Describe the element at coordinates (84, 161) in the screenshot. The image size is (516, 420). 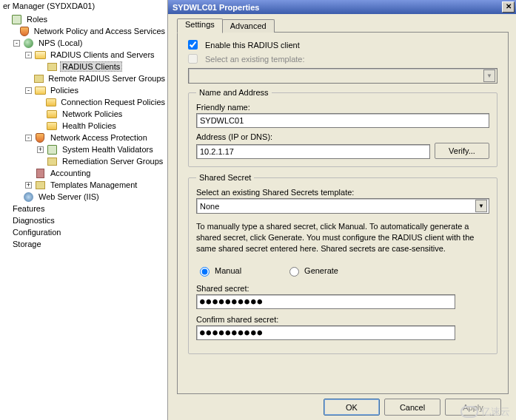
I see `tree-node-rsg: Remediation Server Groups` at that location.